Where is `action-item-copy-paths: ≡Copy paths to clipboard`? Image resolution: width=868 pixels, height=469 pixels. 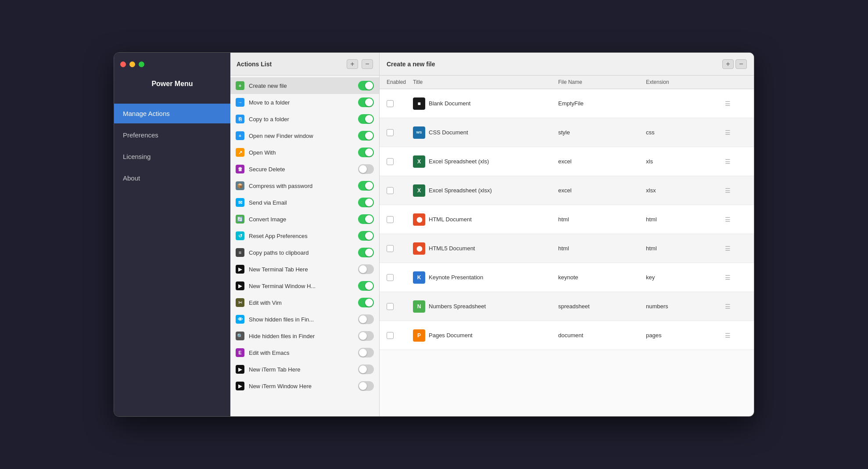 action-item-copy-paths: ≡Copy paths to clipboard is located at coordinates (305, 253).